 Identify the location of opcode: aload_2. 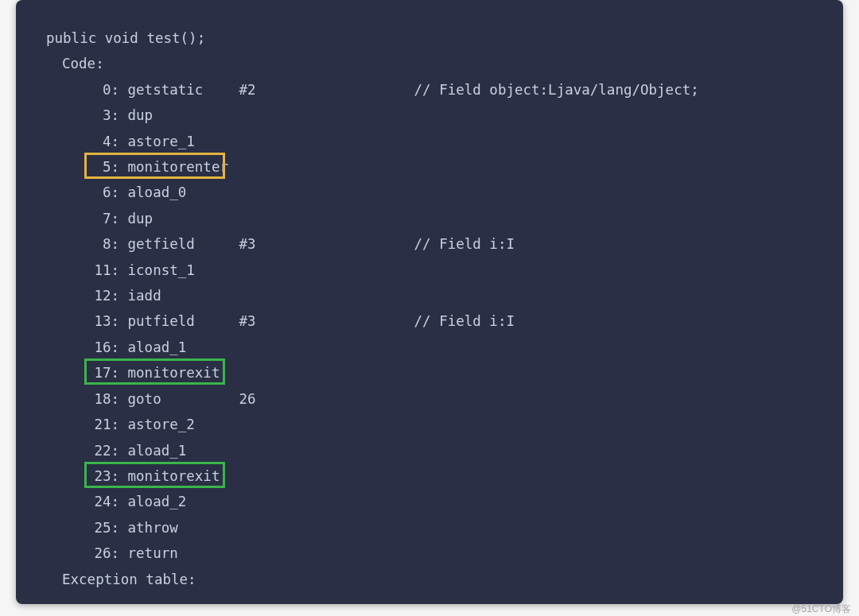
(184, 502).